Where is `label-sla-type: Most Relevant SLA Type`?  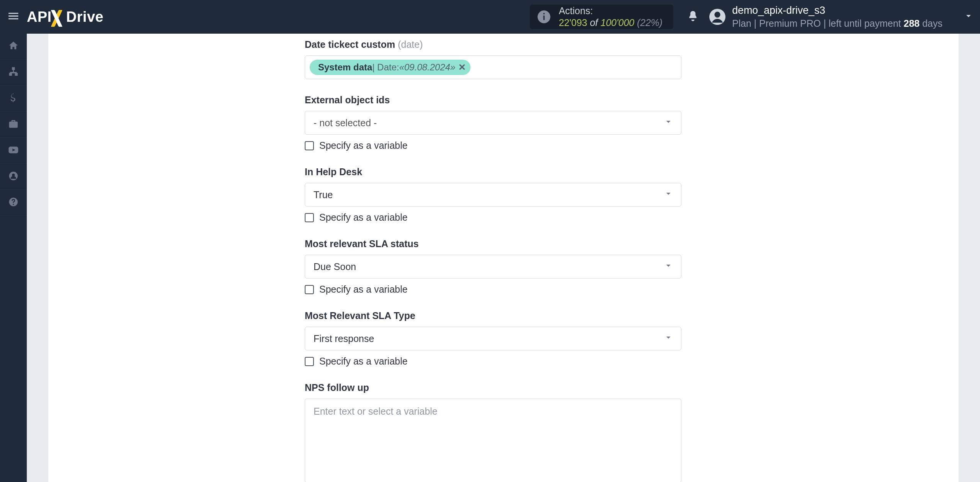 label-sla-type: Most Relevant SLA Type is located at coordinates (493, 316).